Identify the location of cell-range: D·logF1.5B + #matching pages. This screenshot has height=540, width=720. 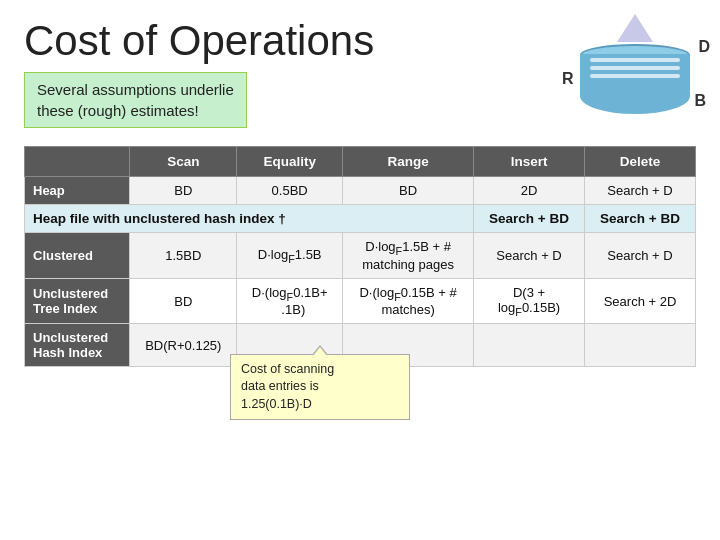
(408, 256).